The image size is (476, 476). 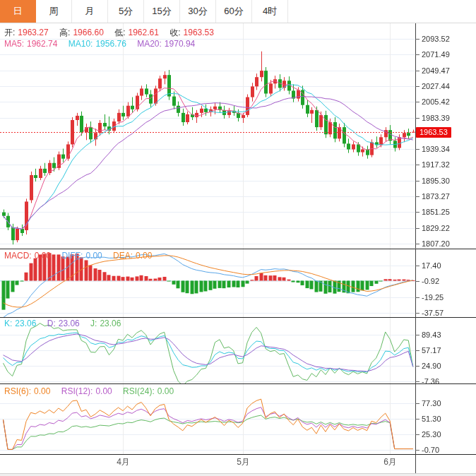 I want to click on axis-tick-label: 1807.20, so click(x=448, y=244).